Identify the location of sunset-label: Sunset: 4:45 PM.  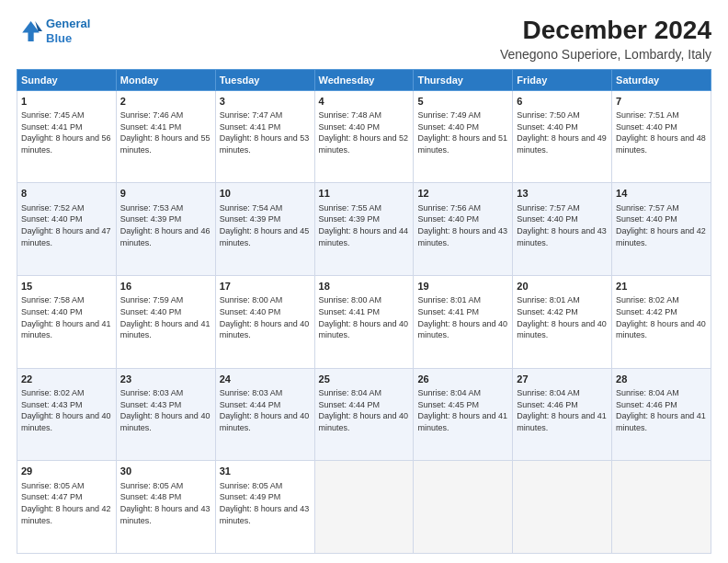
(449, 405).